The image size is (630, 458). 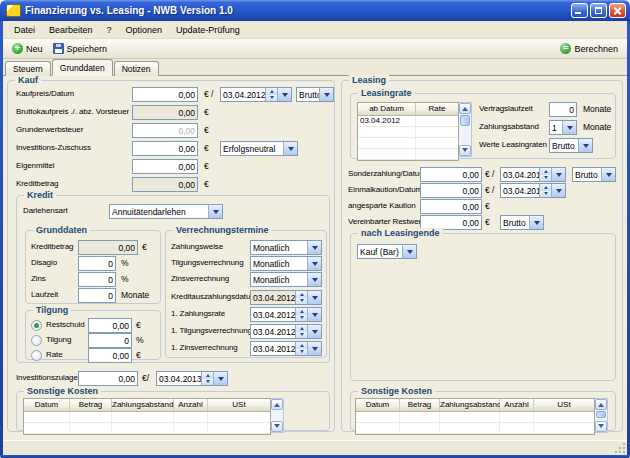 I want to click on zahlungsabstand-select: 1, so click(x=563, y=128).